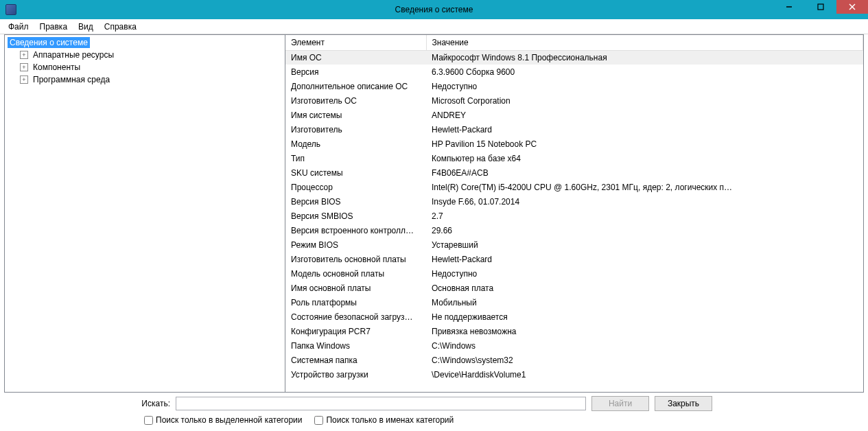 This screenshot has height=431, width=868. What do you see at coordinates (145, 80) in the screenshot?
I see `tree-node-software-env: + Программная среда` at bounding box center [145, 80].